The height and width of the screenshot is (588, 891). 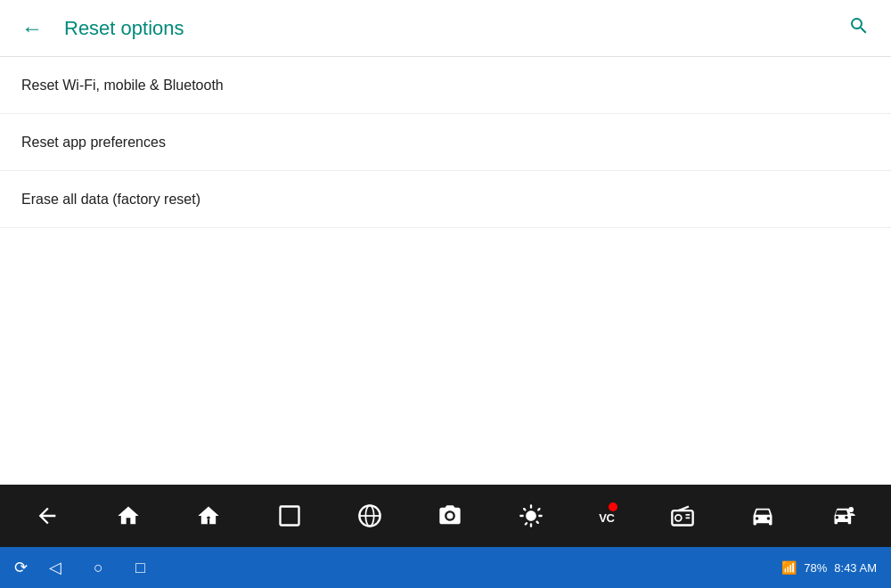 I want to click on taskbar-back, so click(x=47, y=516).